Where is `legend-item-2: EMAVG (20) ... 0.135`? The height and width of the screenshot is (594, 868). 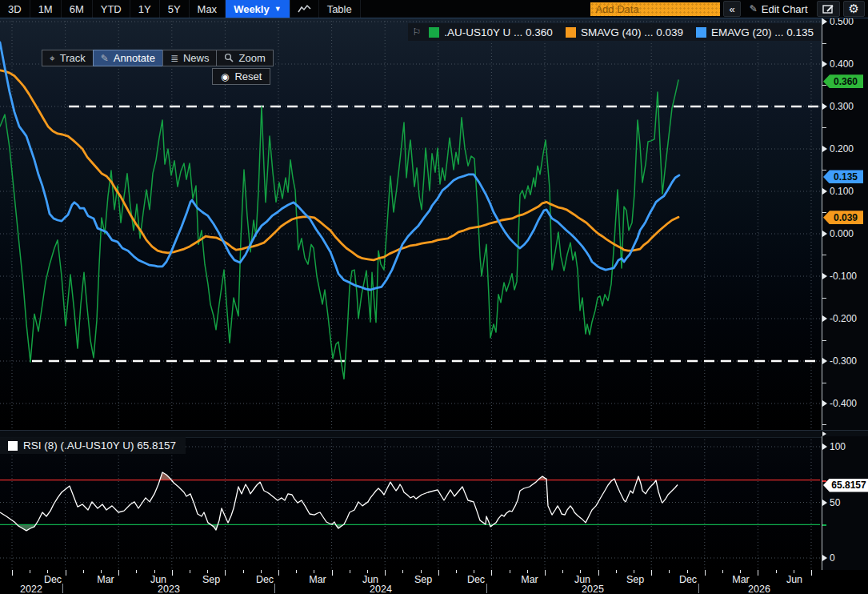
legend-item-2: EMAVG (20) ... 0.135 is located at coordinates (755, 32).